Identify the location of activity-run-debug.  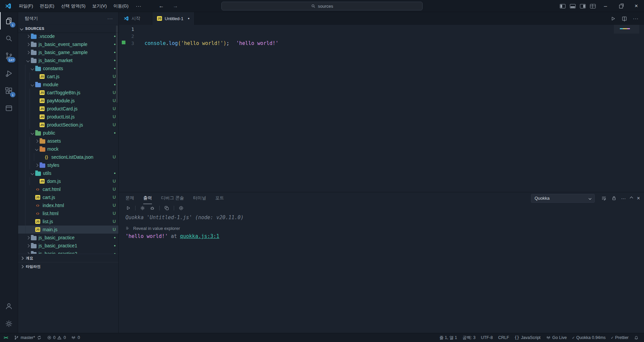
(9, 73).